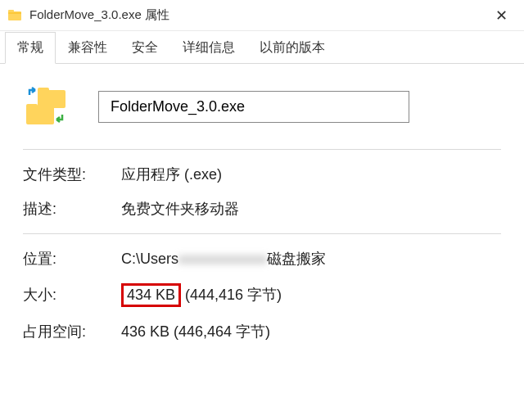 Image resolution: width=524 pixels, height=420 pixels. I want to click on row-location: 位置: C:\Usersxxxxxxxxxxxx磁盘搬家, so click(262, 259).